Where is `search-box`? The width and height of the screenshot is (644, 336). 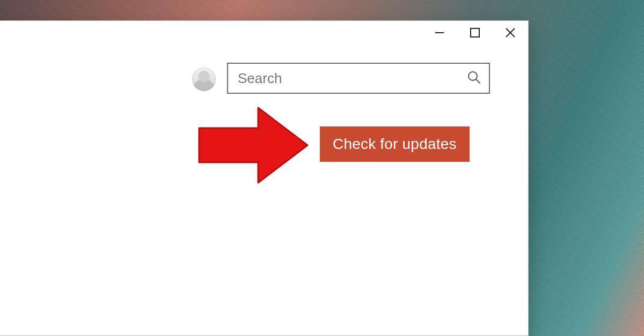
search-box is located at coordinates (358, 78).